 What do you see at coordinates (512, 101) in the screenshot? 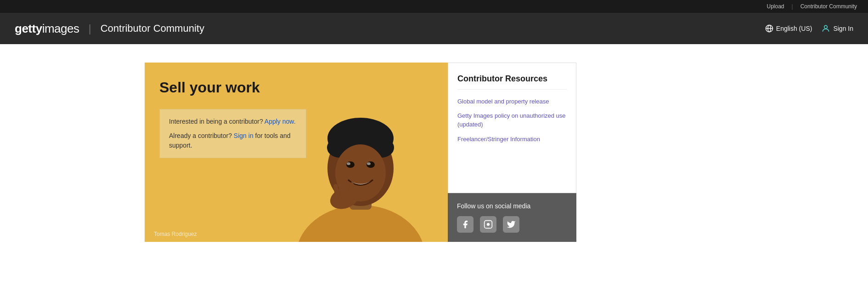
I see `list-item: Global model and property release` at bounding box center [512, 101].